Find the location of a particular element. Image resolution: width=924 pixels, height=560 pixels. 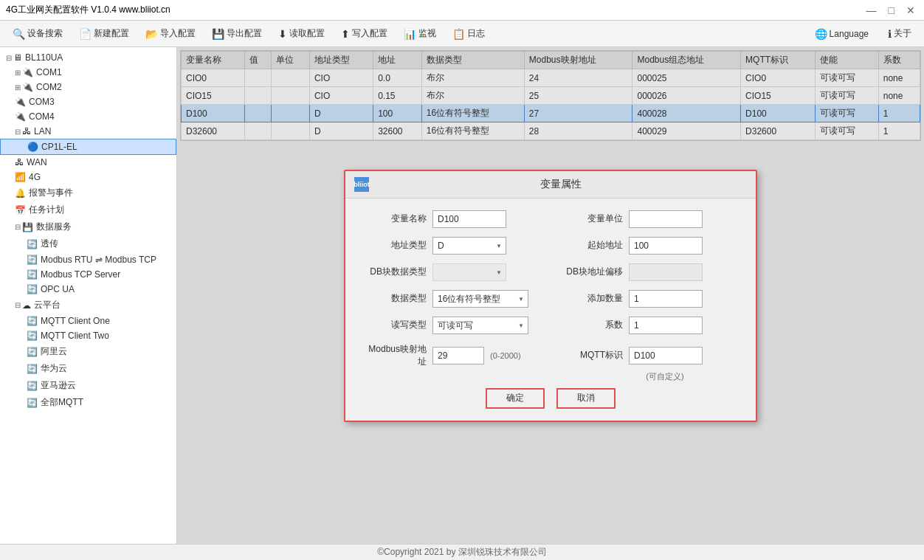

db-data-type-select-wrapper is located at coordinates (469, 272).